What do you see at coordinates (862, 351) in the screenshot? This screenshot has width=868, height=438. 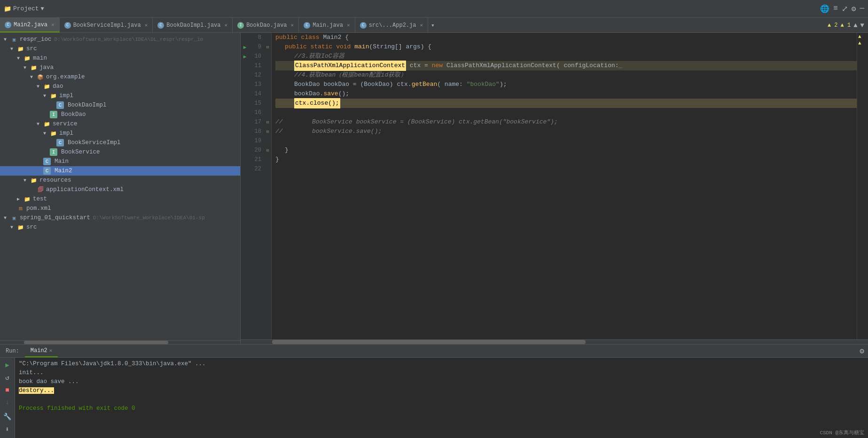 I see `bottom-settings-btn: ⚙` at bounding box center [862, 351].